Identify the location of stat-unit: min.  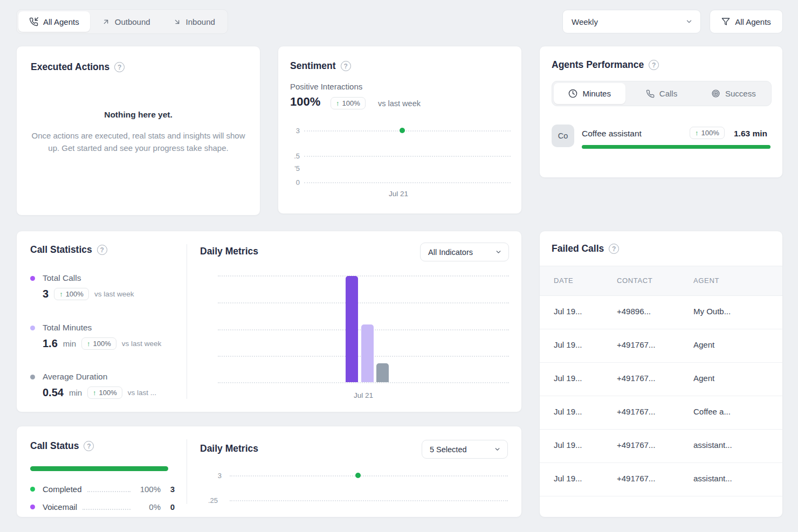
(70, 344).